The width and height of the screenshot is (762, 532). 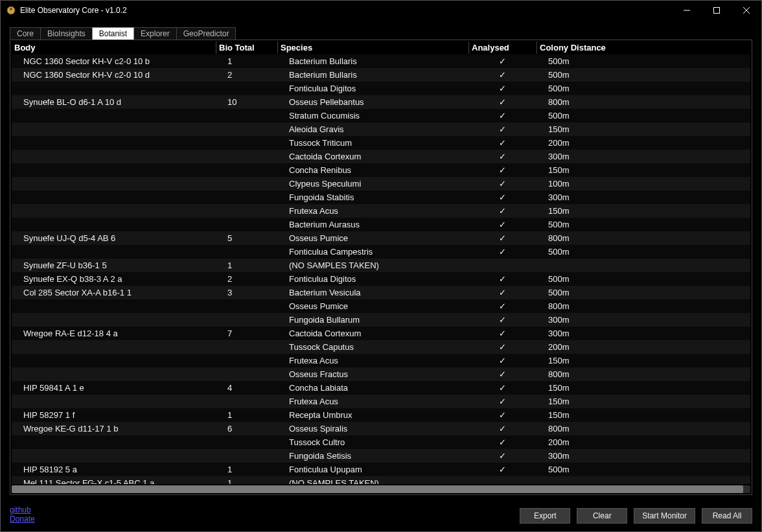 I want to click on cell-species: Fungoida Bullarum, so click(x=373, y=320).